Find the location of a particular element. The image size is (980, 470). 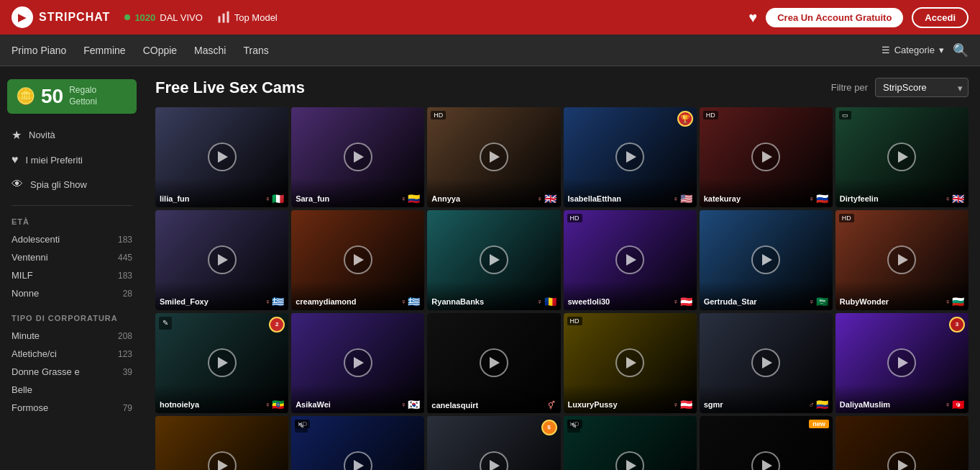

create-account-button: Crea Un Account Gratuito is located at coordinates (834, 17).